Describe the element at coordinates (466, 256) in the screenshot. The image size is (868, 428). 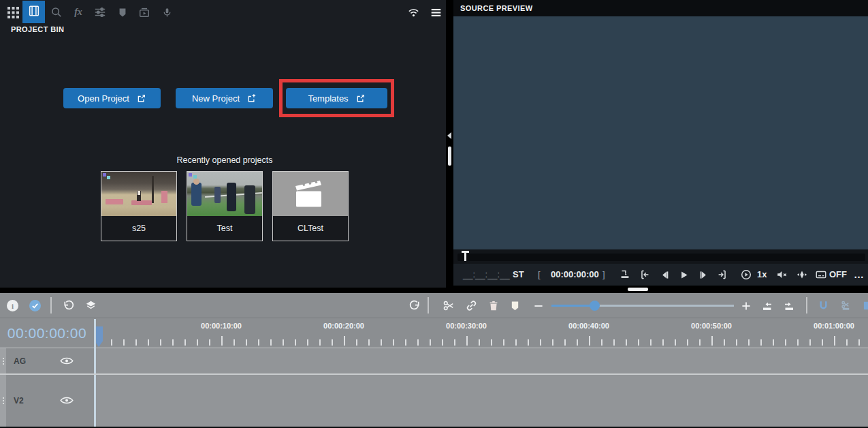
I see `scrubber-playhead` at that location.